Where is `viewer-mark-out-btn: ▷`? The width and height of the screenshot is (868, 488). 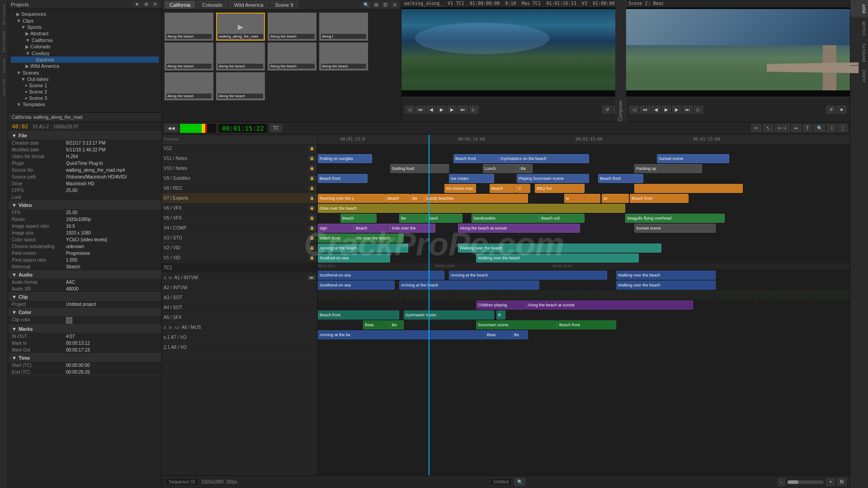
viewer-mark-out-btn: ▷ is located at coordinates (474, 109).